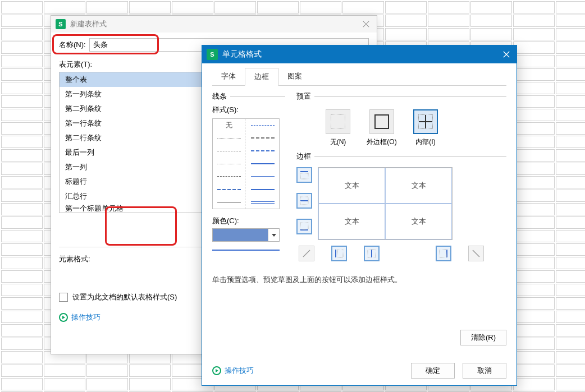 The image size is (585, 392). I want to click on preset-outline-label: 外边框(O), so click(382, 142).